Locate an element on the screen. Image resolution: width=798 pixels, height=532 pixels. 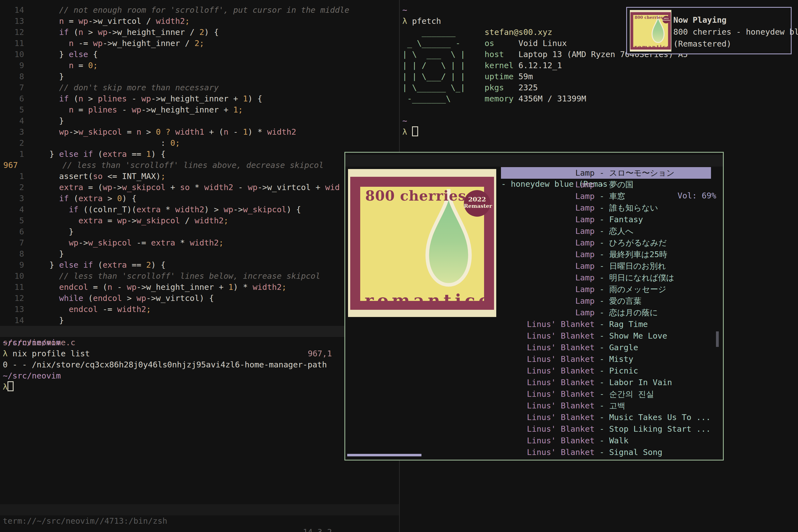
text-span: nix profile list is located at coordinates (51, 354).